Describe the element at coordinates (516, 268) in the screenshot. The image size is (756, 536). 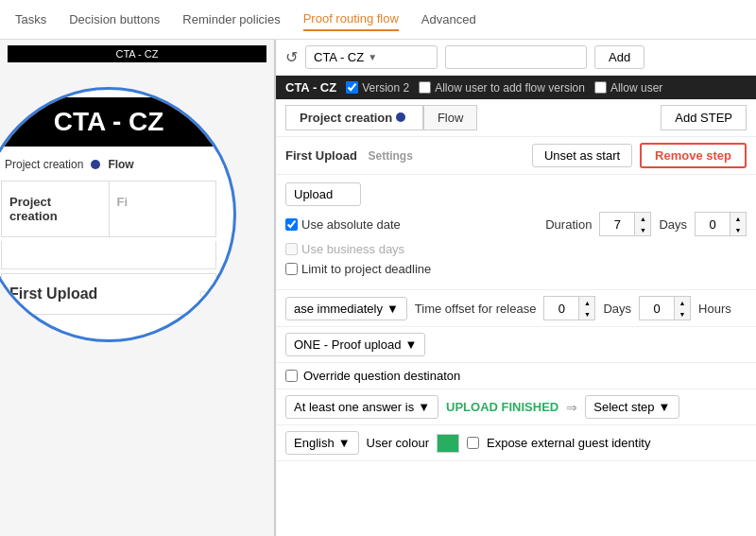
I see `limit-row: Limit to project deadline` at that location.